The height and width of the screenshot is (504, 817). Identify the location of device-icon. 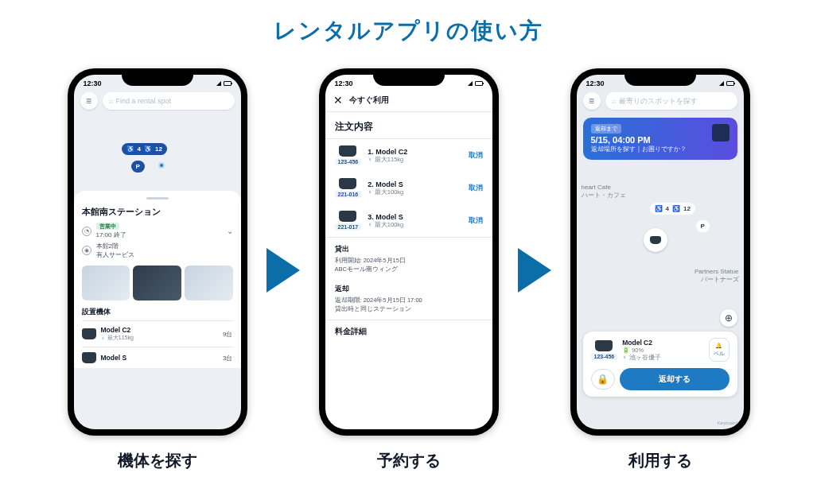
(721, 133).